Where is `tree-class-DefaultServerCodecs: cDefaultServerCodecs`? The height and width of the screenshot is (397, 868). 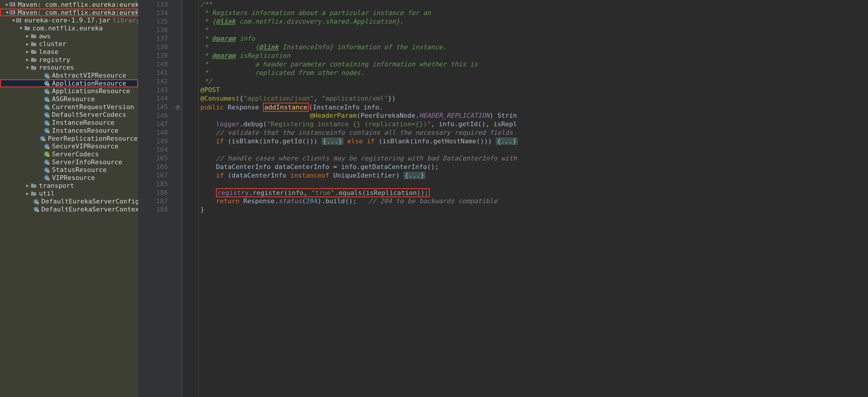
tree-class-DefaultServerCodecs: cDefaultServerCodecs is located at coordinates (69, 115).